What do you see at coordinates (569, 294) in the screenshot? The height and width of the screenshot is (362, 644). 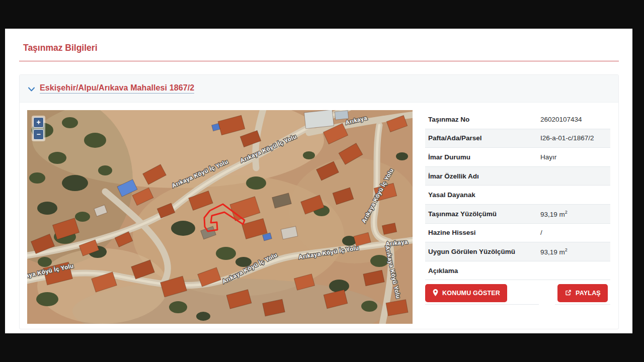 I see `share-icon` at bounding box center [569, 294].